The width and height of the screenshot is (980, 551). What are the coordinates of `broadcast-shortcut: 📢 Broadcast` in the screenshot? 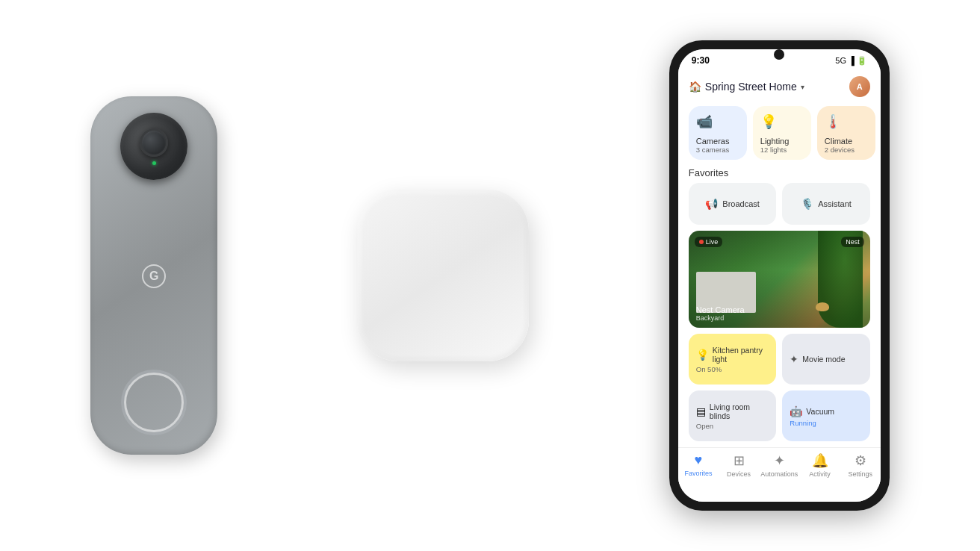 It's located at (733, 204).